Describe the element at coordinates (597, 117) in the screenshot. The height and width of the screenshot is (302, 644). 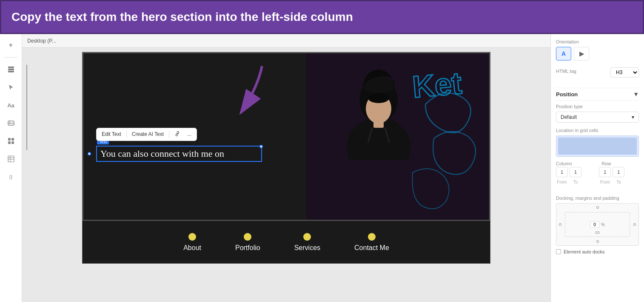
I see `position-type-dropdown: Default ▾` at that location.